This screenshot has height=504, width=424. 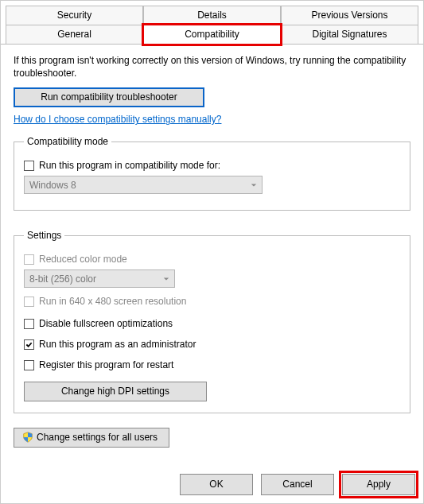 What do you see at coordinates (350, 15) in the screenshot?
I see `tab-previous-versions: Previous Versions` at bounding box center [350, 15].